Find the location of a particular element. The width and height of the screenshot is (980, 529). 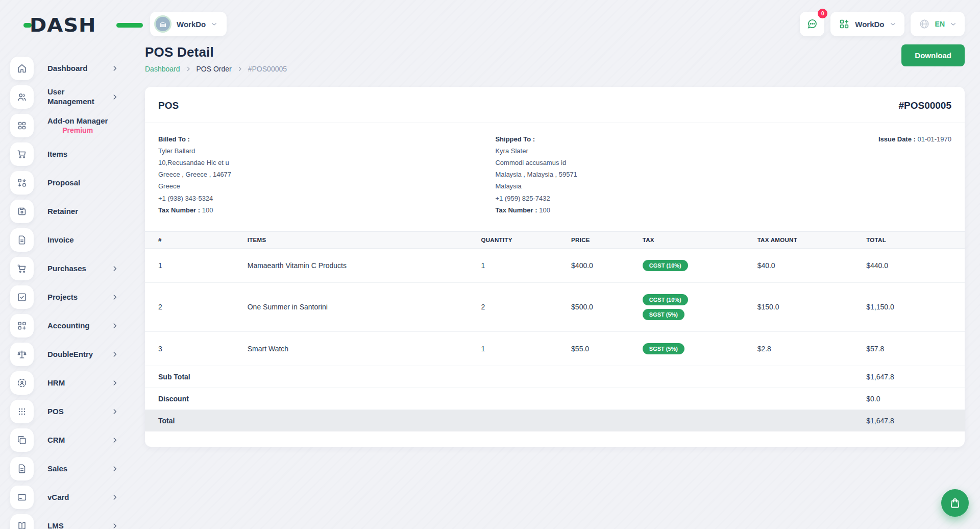

column-header-tax-amount: TAX AMOUNT is located at coordinates (808, 240).